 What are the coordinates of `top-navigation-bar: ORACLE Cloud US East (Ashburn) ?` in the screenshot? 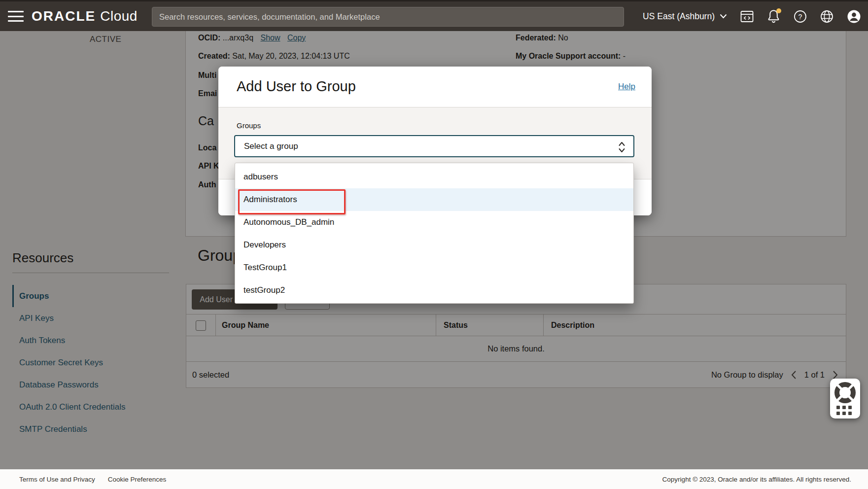 It's located at (434, 16).